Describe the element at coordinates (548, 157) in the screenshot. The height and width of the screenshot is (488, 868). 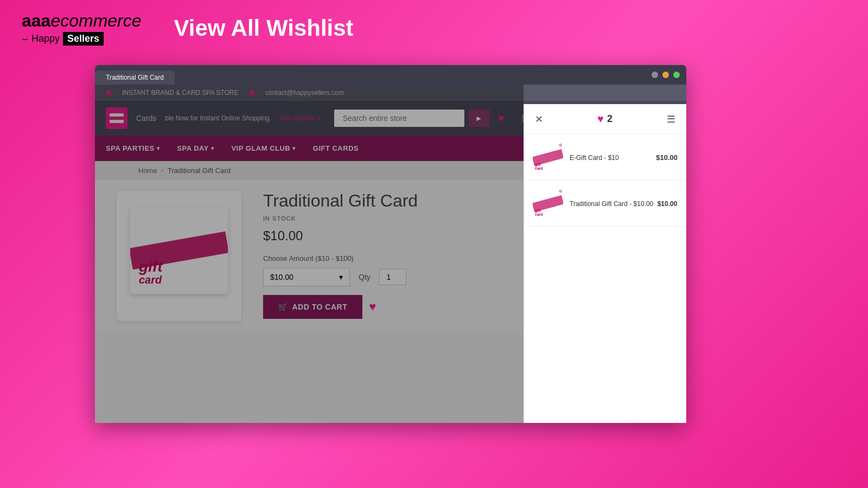
I see `wishlist-item-1-ribbon: giftcard ⚙` at that location.